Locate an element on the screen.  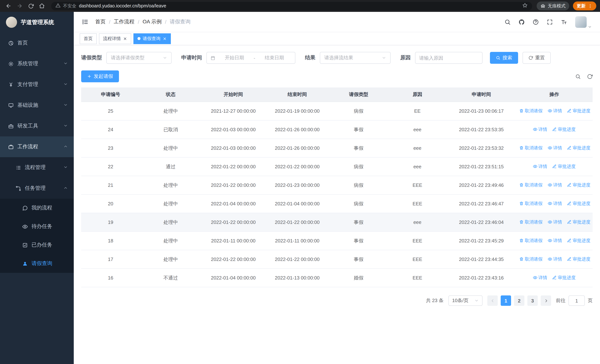
create-leave-button: 发起请假 is located at coordinates (100, 76).